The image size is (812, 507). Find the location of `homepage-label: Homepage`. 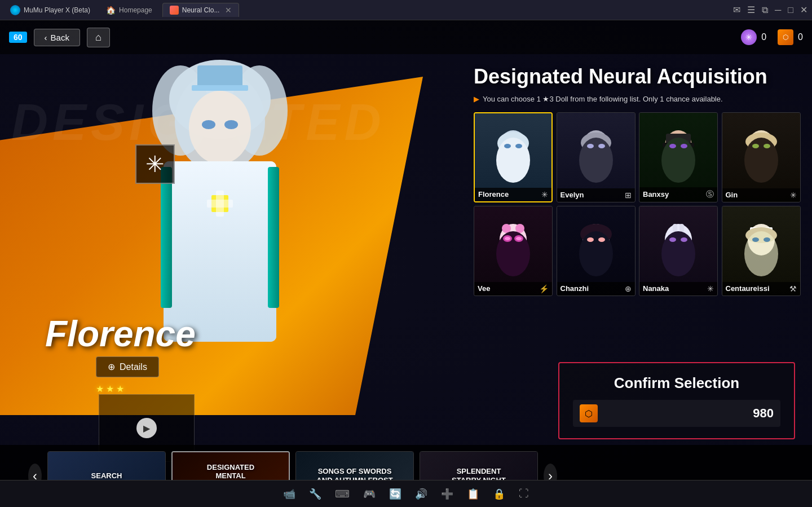

homepage-label: Homepage is located at coordinates (135, 10).